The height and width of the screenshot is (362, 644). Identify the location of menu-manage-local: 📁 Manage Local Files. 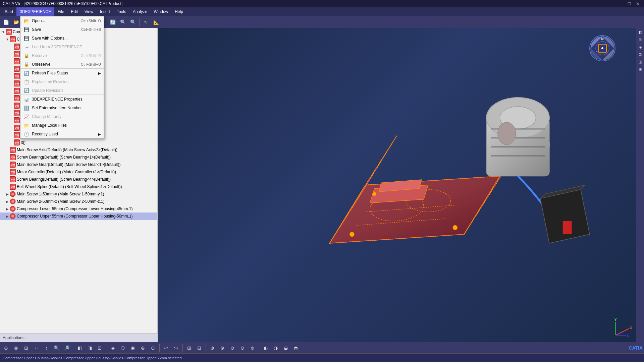
(62, 125).